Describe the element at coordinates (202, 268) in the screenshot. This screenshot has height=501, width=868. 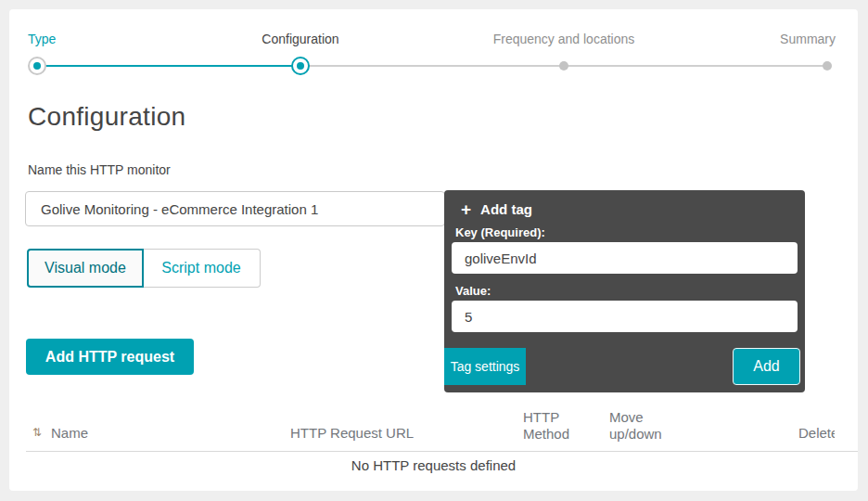
I see `script-mode-button: Script mode` at that location.